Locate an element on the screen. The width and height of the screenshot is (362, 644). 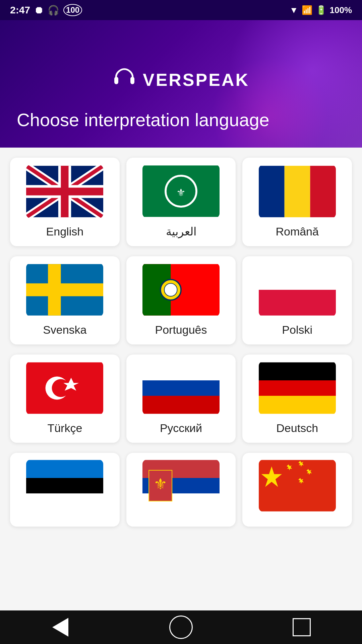
pocket-casts-icon: ⏺ is located at coordinates (39, 10).